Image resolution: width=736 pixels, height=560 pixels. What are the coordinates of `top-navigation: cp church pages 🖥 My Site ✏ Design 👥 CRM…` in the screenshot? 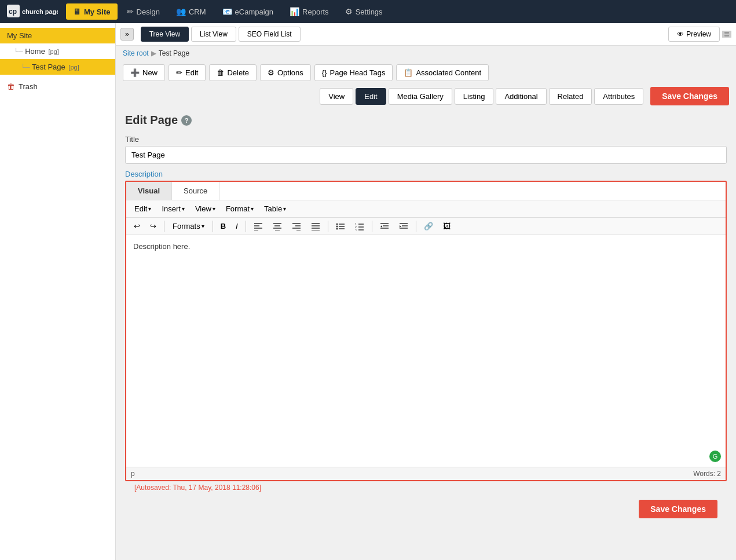 It's located at (368, 12).